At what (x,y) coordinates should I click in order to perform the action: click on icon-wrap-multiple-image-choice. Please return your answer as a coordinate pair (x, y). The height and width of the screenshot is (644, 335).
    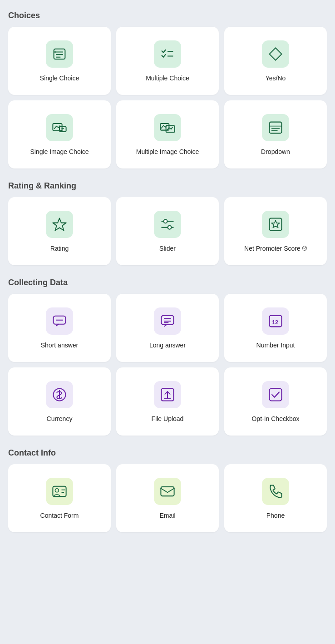
    Looking at the image, I should click on (168, 128).